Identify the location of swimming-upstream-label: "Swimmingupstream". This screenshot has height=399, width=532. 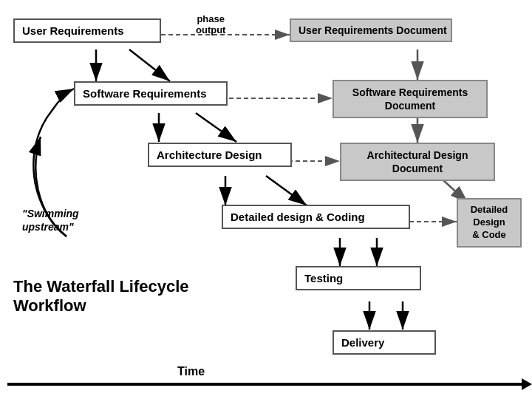
(70, 220).